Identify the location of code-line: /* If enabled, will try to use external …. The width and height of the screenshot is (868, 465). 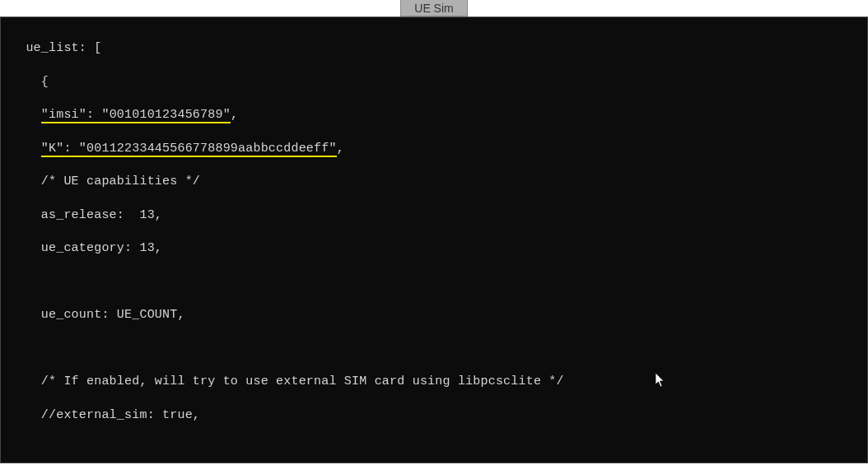
(434, 382).